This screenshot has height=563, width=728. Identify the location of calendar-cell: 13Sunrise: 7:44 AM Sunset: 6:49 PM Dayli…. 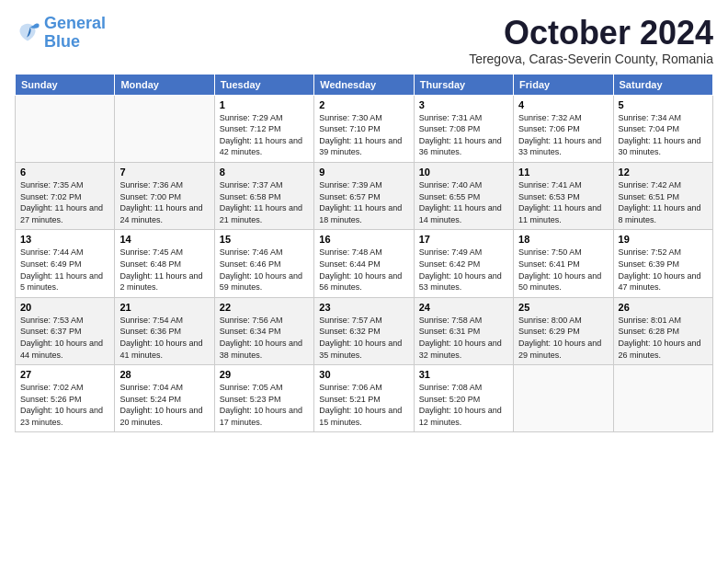
(65, 263).